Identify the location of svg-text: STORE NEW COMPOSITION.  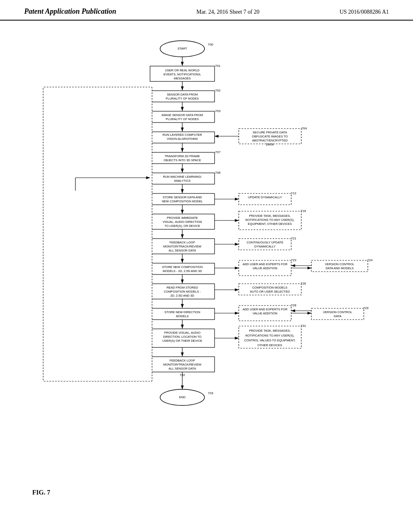
(182, 267).